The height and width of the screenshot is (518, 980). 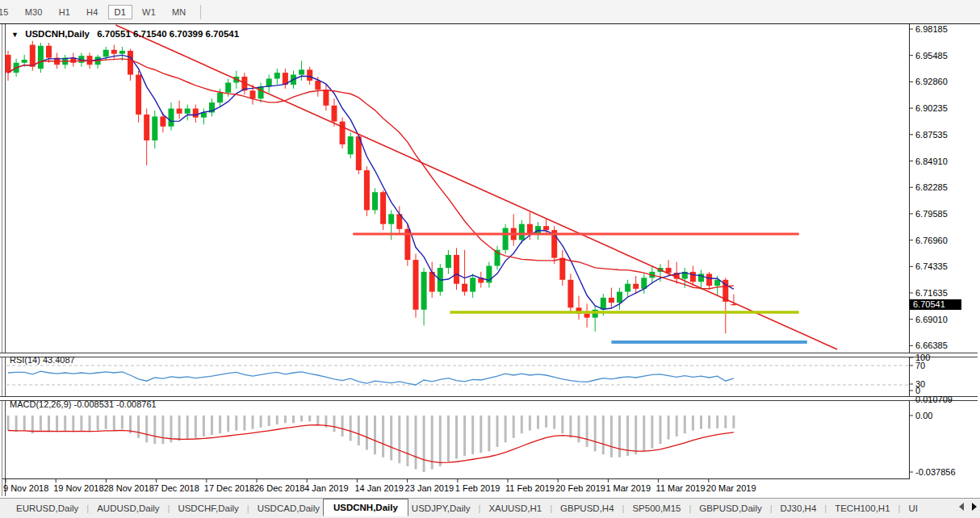 What do you see at coordinates (936, 472) in the screenshot?
I see `macd-axis-label: -0.037856` at bounding box center [936, 472].